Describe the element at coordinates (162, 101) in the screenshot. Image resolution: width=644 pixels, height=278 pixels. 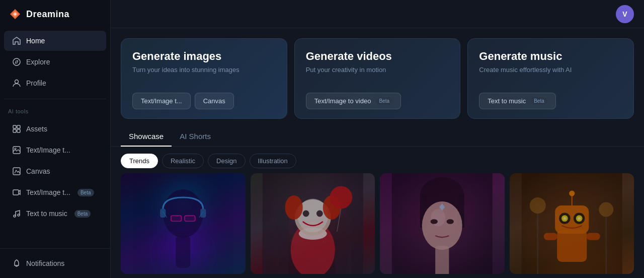
I see `text-image-button: Text/Image t...` at that location.